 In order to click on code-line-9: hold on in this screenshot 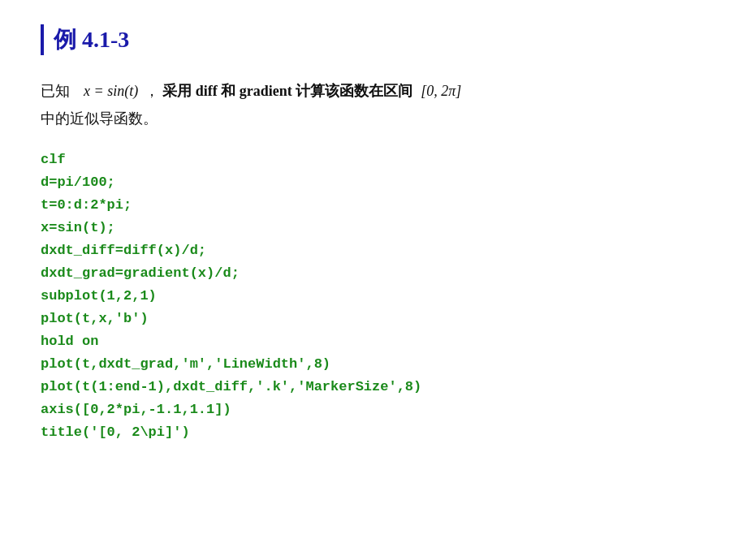, I will do `click(374, 342)`.